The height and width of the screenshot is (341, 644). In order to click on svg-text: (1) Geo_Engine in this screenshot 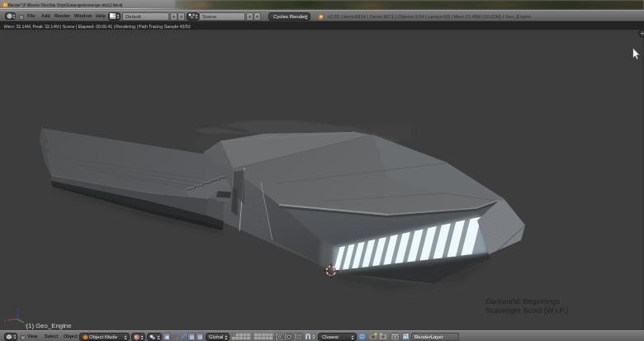, I will do `click(50, 325)`.